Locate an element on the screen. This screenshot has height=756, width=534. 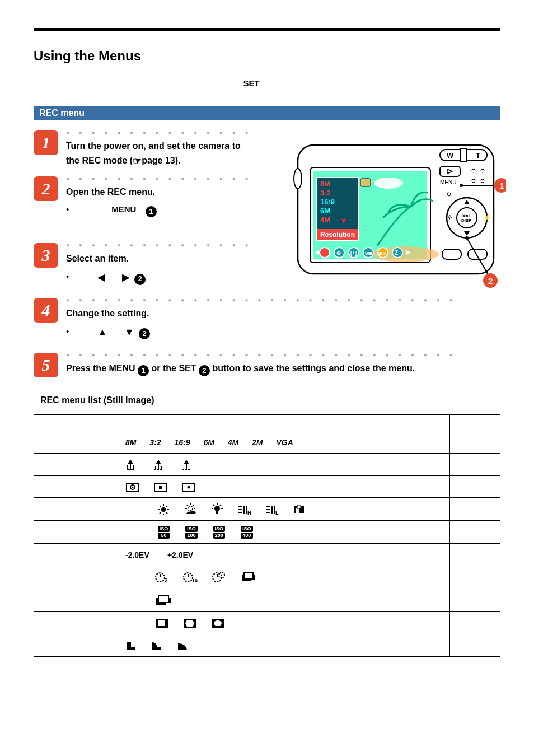
step5-head: Press the MENU 1 or the SET 2 button to … is located at coordinates (283, 369).